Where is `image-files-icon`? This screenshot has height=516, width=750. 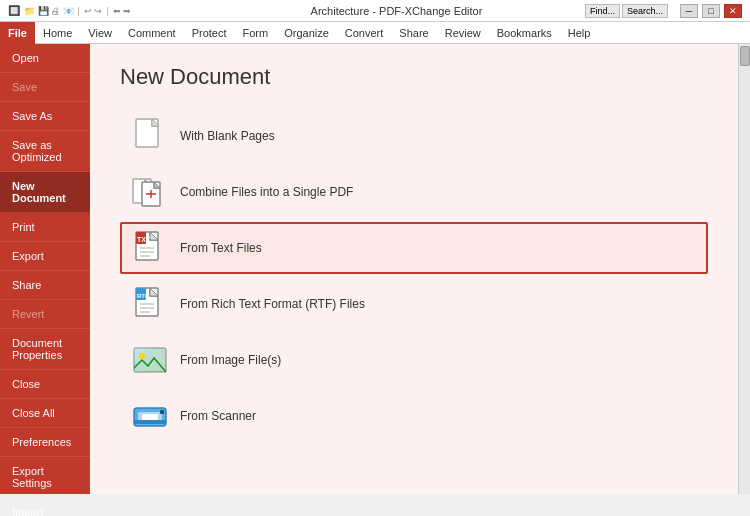 image-files-icon is located at coordinates (150, 360).